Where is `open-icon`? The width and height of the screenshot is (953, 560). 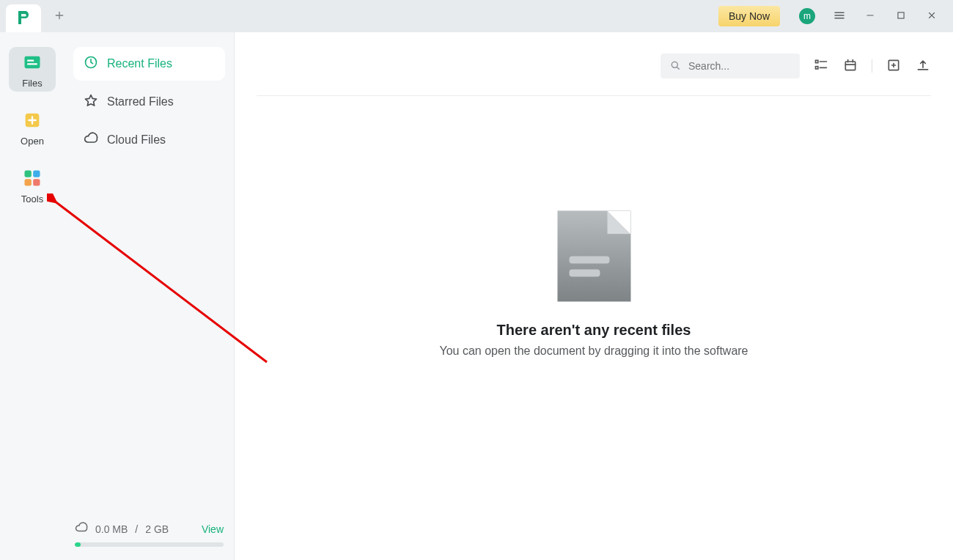
open-icon is located at coordinates (32, 120).